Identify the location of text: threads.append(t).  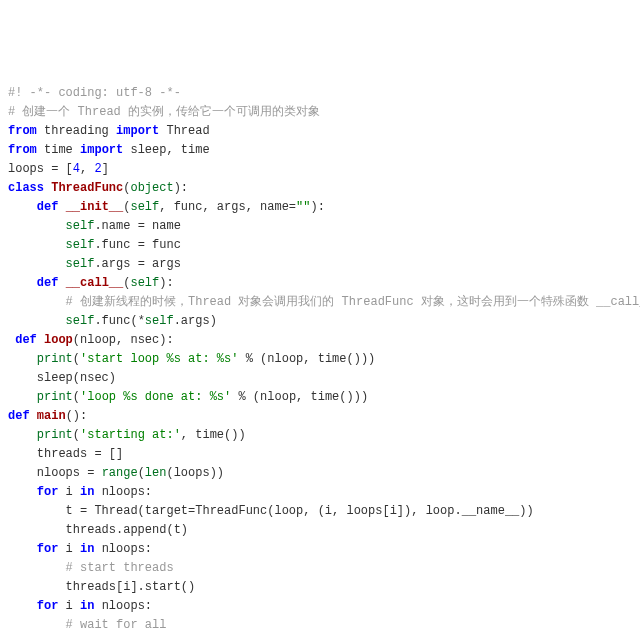
(98, 530).